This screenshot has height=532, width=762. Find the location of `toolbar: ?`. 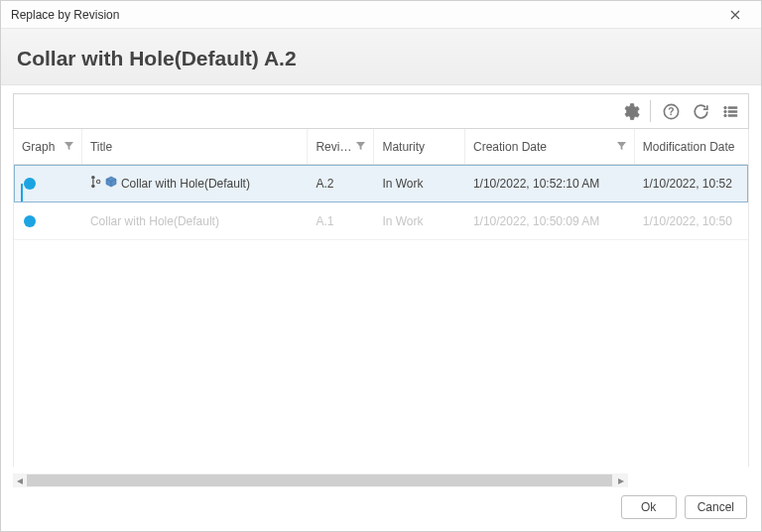

toolbar: ? is located at coordinates (381, 111).